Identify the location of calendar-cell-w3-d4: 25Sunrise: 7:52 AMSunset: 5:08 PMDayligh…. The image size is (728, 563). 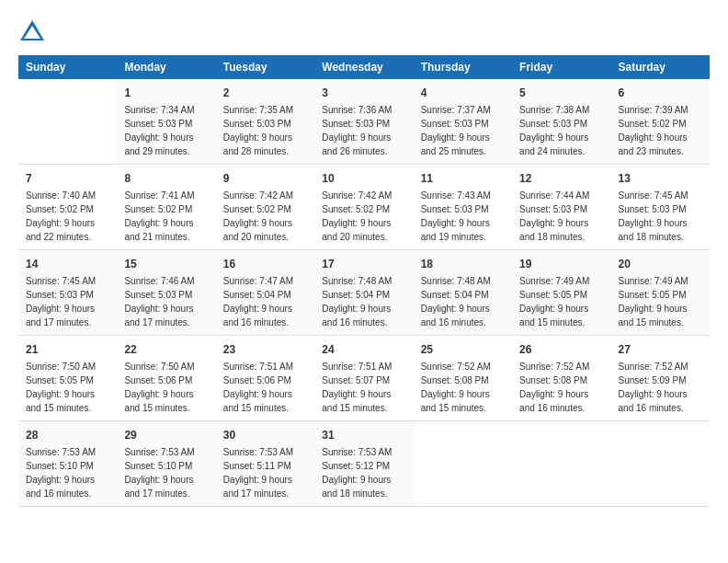
(463, 379).